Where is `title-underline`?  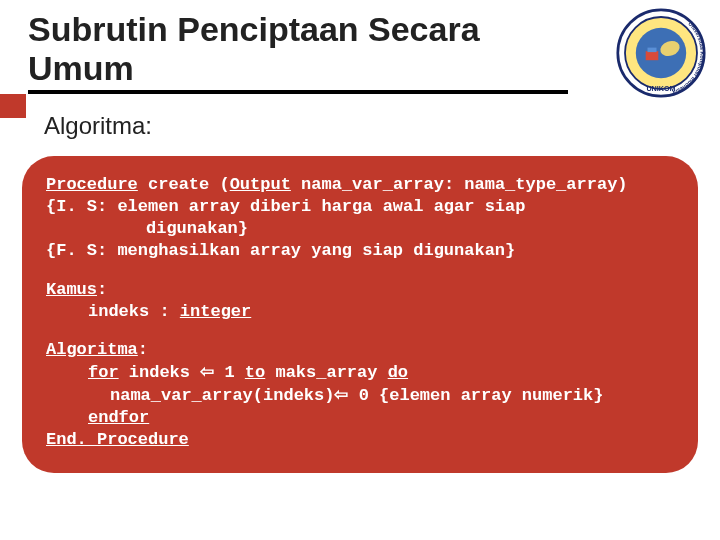
title-underline is located at coordinates (298, 92).